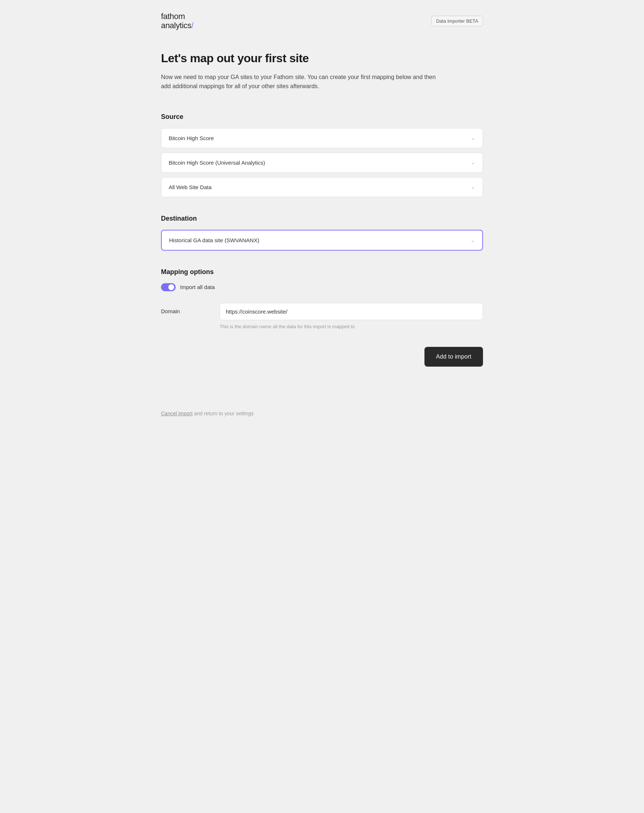 The height and width of the screenshot is (813, 644). Describe the element at coordinates (177, 26) in the screenshot. I see `logo-line2: analytics/` at that location.